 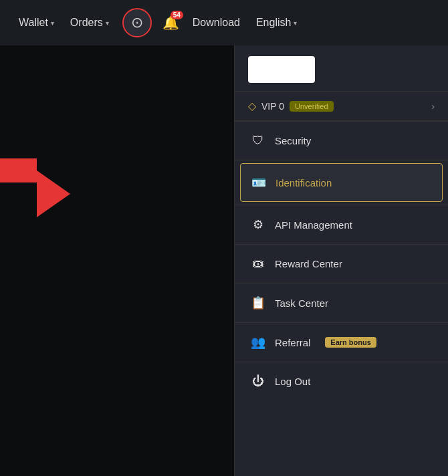 I want to click on profile-icon: ⊙, so click(x=137, y=23).